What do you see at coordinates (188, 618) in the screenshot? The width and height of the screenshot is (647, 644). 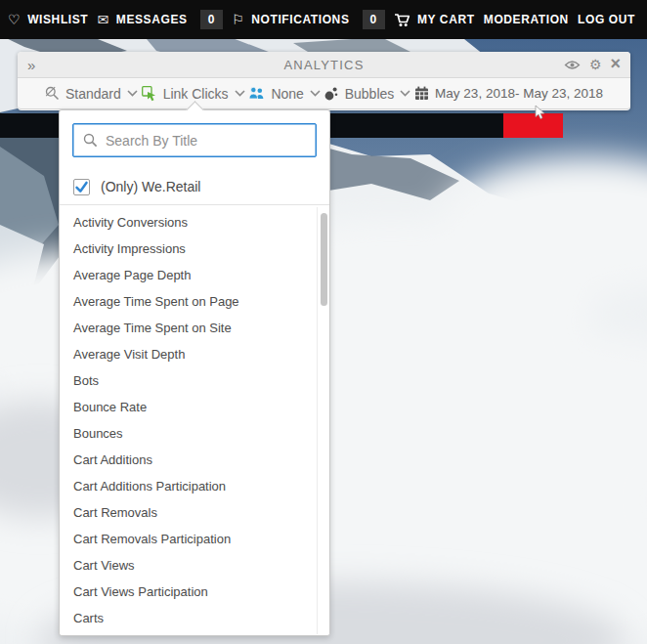 I see `metric-list-item: Carts` at bounding box center [188, 618].